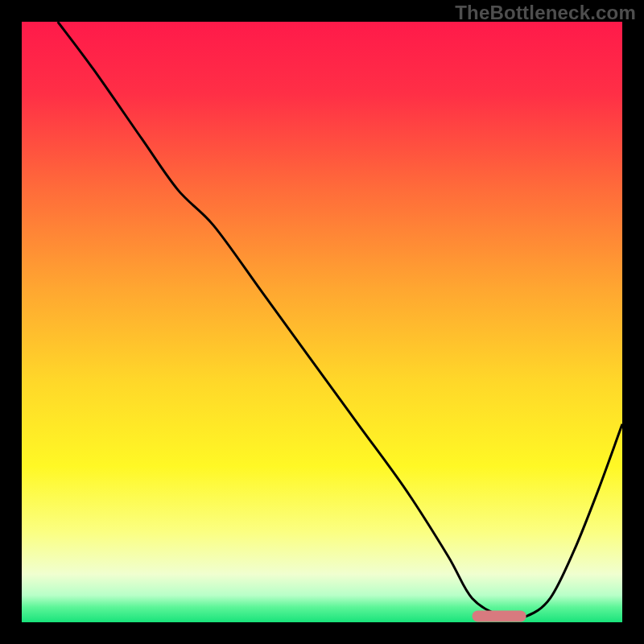  Describe the element at coordinates (546, 13) in the screenshot. I see `watermark-text: TheBottleneck.com` at that location.